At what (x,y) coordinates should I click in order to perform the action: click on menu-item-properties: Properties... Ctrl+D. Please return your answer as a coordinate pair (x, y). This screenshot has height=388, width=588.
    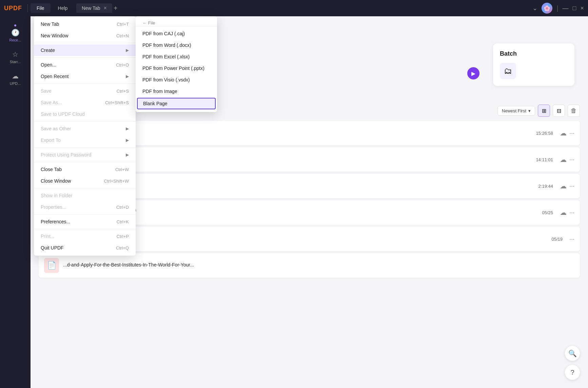
    Looking at the image, I should click on (85, 207).